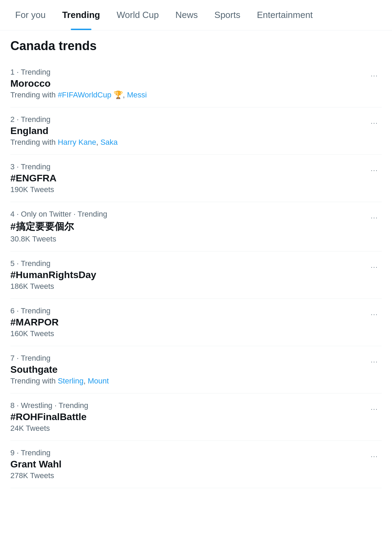 The width and height of the screenshot is (392, 541). Describe the element at coordinates (285, 15) in the screenshot. I see `nav-tab-entertainment: Entertainment` at that location.